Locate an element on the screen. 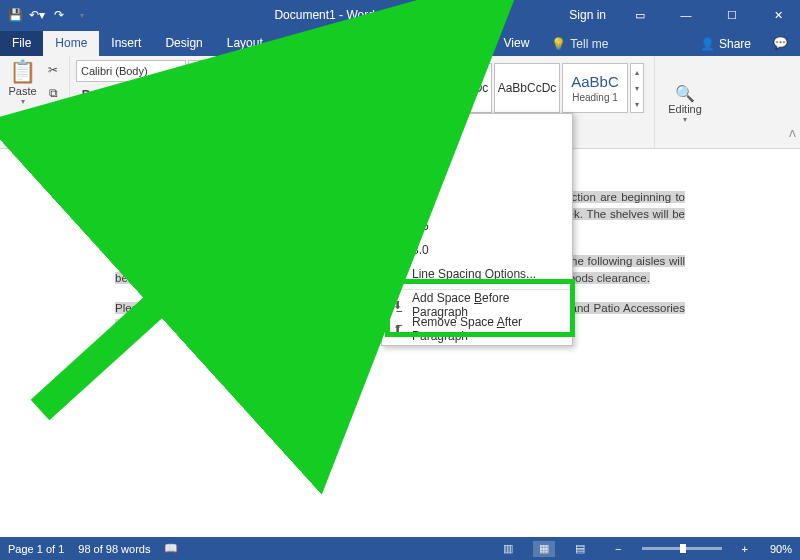 The height and width of the screenshot is (560, 800). zoom-slider is located at coordinates (682, 548).